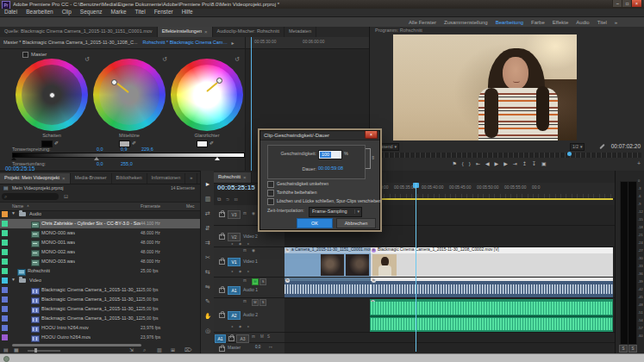  I want to click on workspace-item-audio: Audio, so click(583, 22).